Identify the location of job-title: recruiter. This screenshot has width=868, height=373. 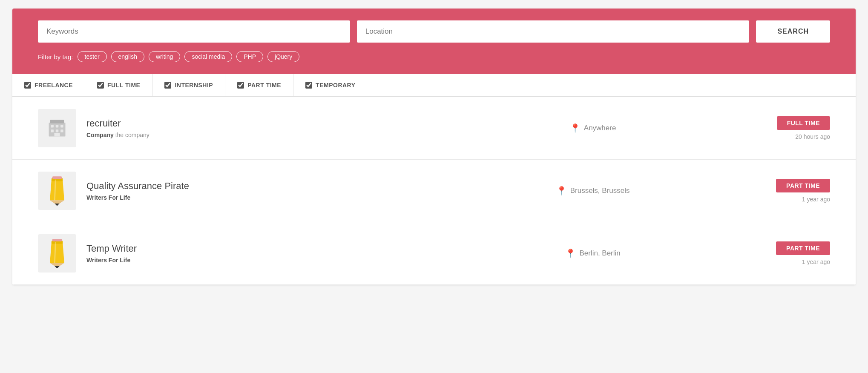
(264, 123).